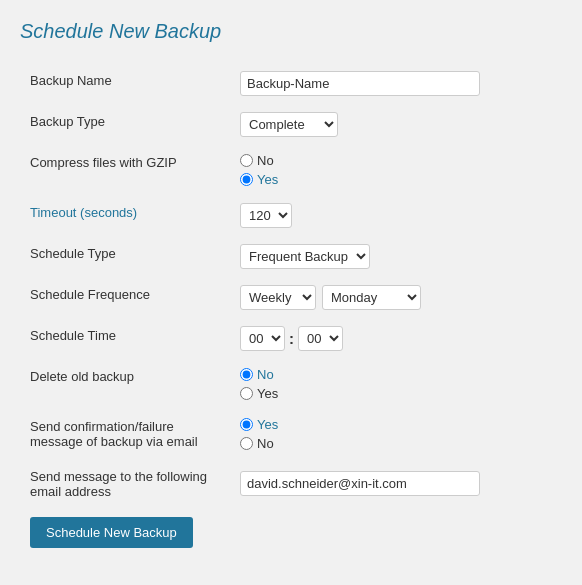 This screenshot has height=585, width=582. Describe the element at coordinates (396, 338) in the screenshot. I see `schedule-time-group: 00010203 04050607 08091011 12131415 1617…` at that location.